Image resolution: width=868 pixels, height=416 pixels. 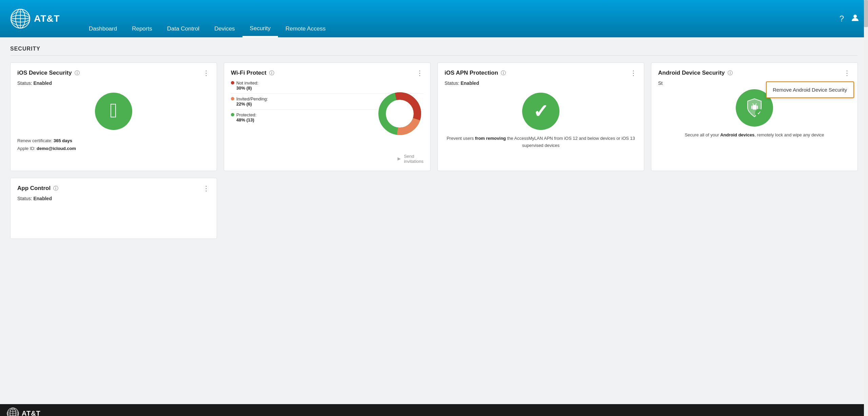 What do you see at coordinates (470, 83) in the screenshot?
I see `apn-status-value: Enabled` at bounding box center [470, 83].